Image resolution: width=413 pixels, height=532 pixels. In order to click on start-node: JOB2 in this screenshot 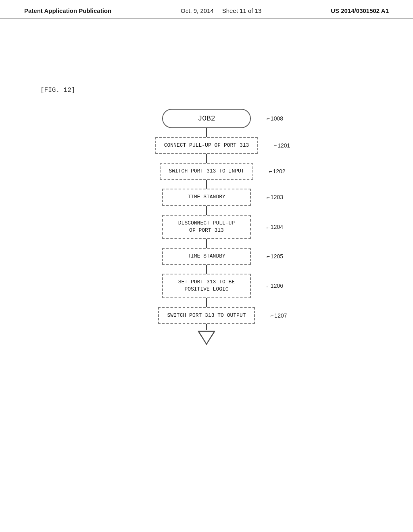, I will do `click(206, 118)`.